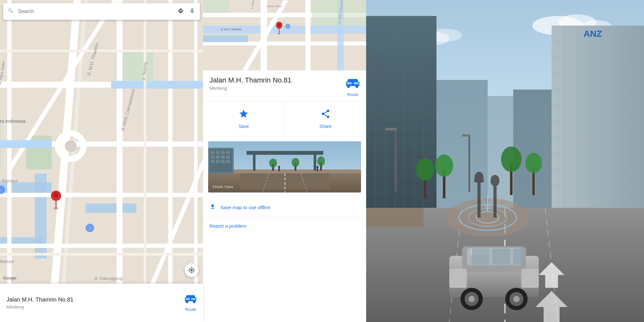  I want to click on location-name: Jalan M.H. Thamrin No.81, so click(40, 300).